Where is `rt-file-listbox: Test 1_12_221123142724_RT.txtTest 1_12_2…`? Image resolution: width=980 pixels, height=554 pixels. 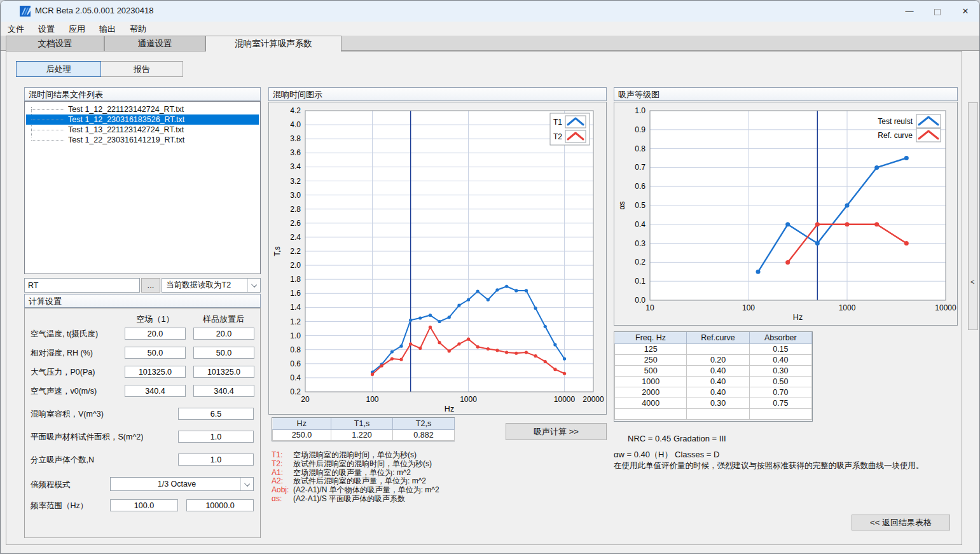
rt-file-listbox: Test 1_12_221123142724_RT.txtTest 1_12_2… is located at coordinates (142, 188).